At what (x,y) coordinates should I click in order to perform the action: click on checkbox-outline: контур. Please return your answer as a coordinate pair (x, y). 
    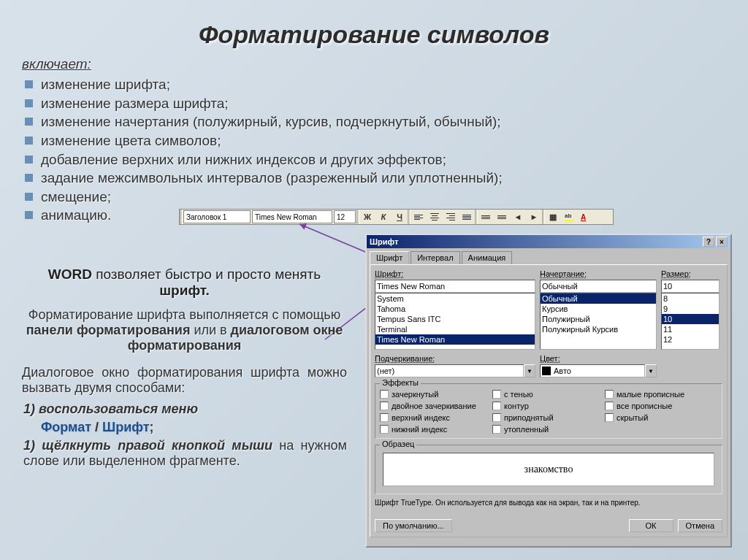
    Looking at the image, I should click on (549, 406).